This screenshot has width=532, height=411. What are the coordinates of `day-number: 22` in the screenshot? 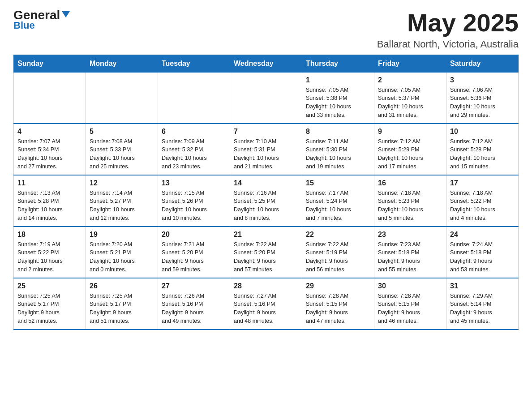 It's located at (338, 235).